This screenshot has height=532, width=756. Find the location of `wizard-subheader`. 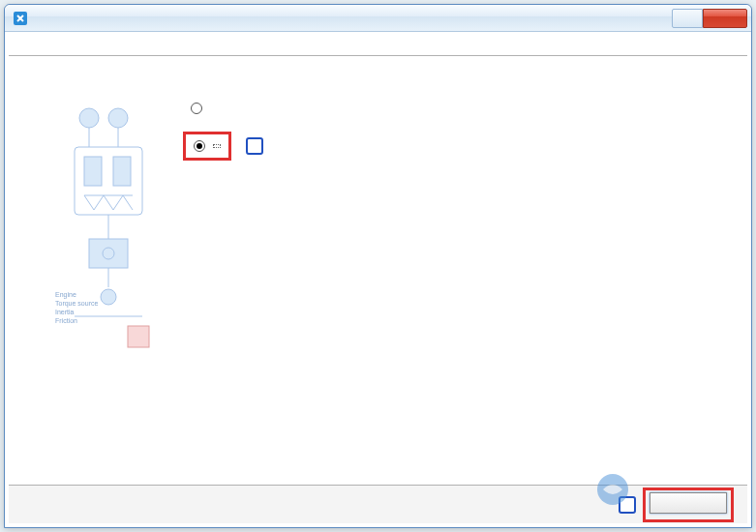

wizard-subheader is located at coordinates (378, 46).